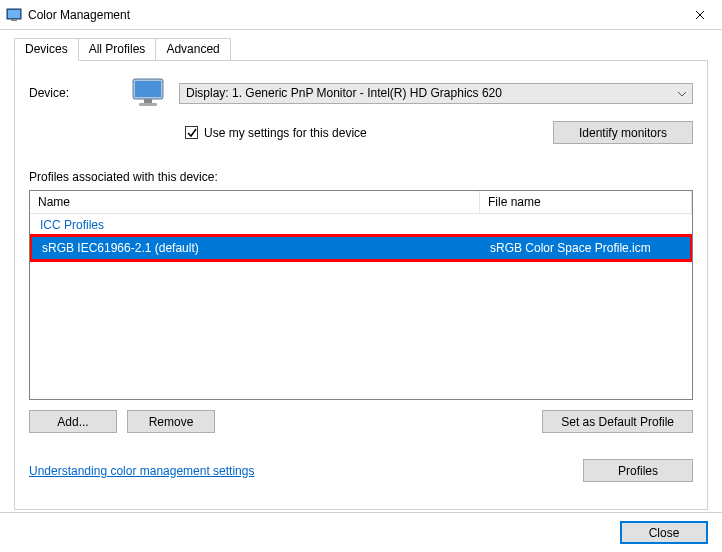 This screenshot has height=552, width=722. What do you see at coordinates (142, 471) in the screenshot?
I see `understanding-link: Understanding color management settings` at bounding box center [142, 471].